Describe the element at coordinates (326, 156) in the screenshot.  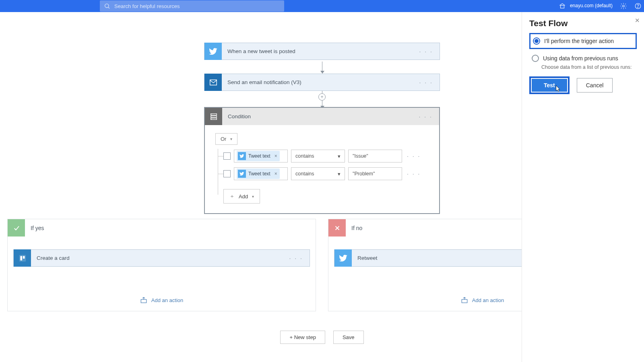
I see `condition-rule-row: Tweet text × contains ▾ "Issue" · · ·` at that location.